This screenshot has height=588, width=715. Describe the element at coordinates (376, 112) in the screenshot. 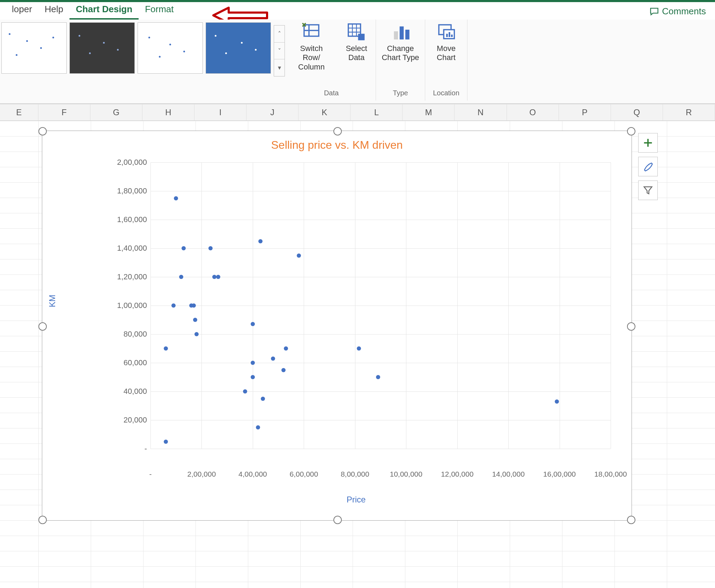

I see `column-header: L` at that location.